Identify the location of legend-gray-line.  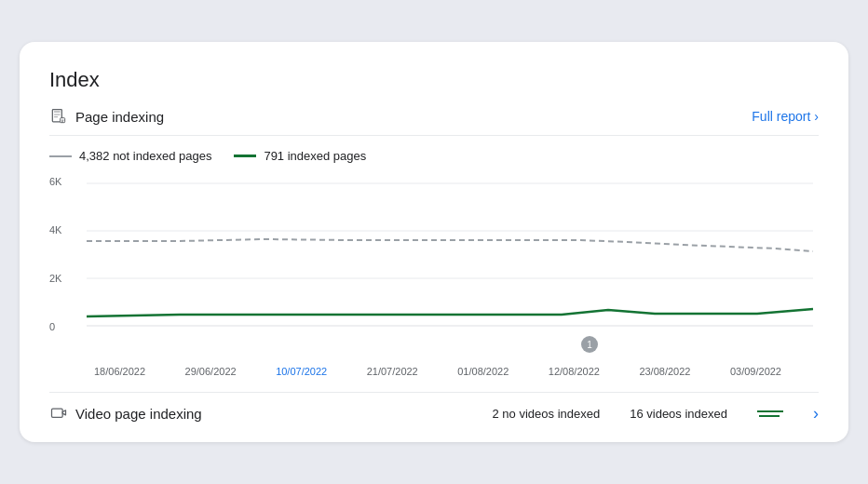
(61, 156).